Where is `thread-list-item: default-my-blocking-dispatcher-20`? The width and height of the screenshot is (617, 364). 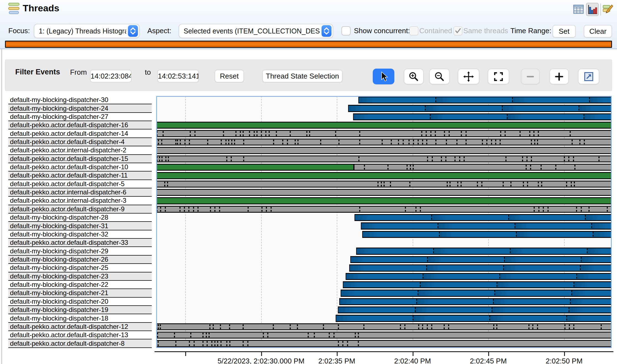
thread-list-item: default-my-blocking-dispatcher-20 is located at coordinates (80, 302).